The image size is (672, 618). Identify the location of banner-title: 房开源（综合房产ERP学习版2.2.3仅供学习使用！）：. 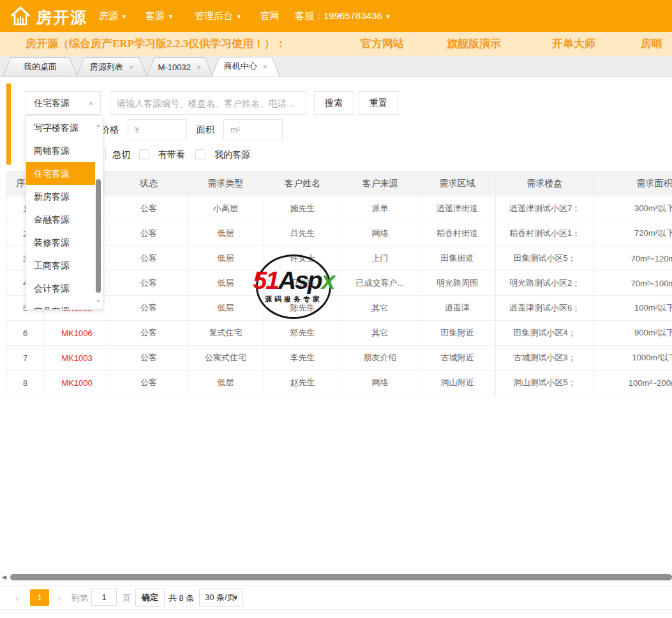
(156, 44).